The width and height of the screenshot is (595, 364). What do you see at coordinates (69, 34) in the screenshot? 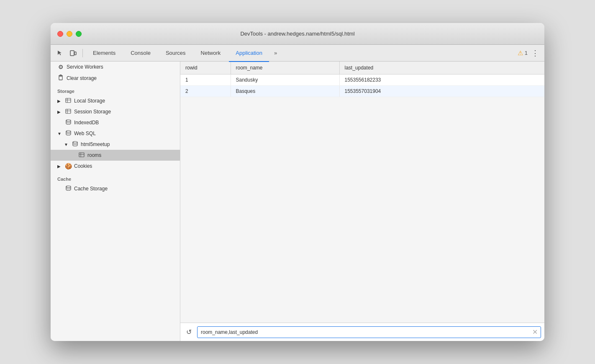
I see `traffic-lights` at bounding box center [69, 34].